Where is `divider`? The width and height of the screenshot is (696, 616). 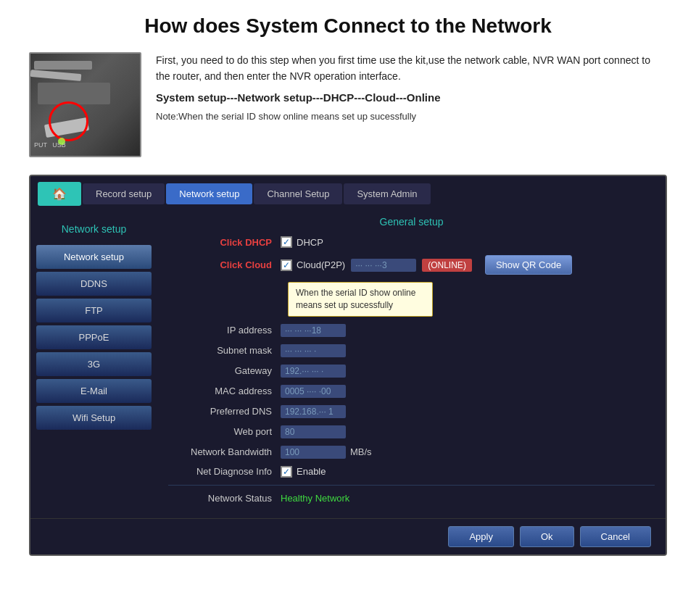
divider is located at coordinates (412, 486).